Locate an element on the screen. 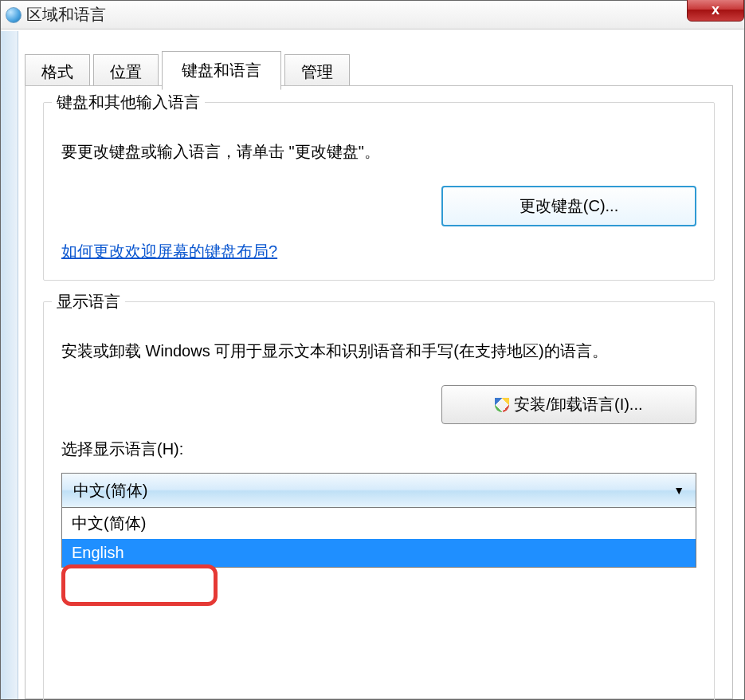 Image resolution: width=745 pixels, height=700 pixels. select-display-language-label: 选择显示语言(H): is located at coordinates (379, 450).